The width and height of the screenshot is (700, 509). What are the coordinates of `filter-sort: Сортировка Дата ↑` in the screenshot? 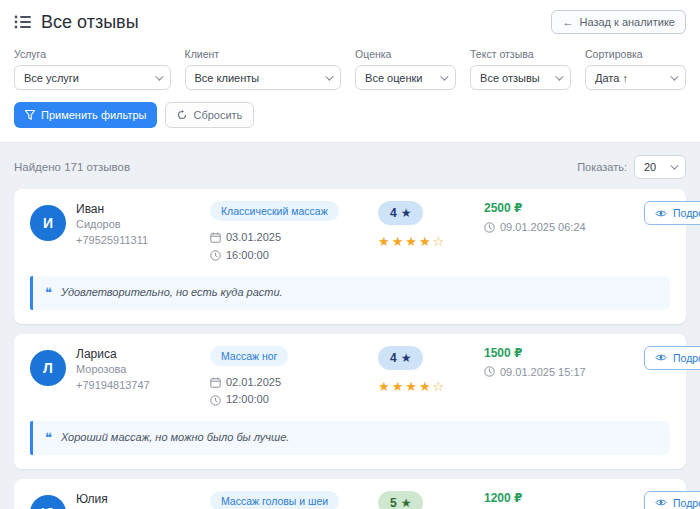 It's located at (636, 69).